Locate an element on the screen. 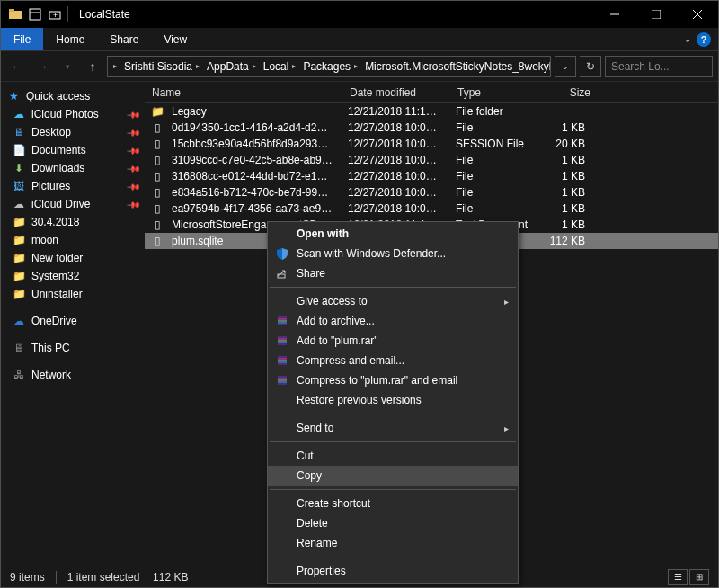 The height and width of the screenshot is (588, 719). sidebar-item: 📁30.4.2018 is located at coordinates (73, 222).